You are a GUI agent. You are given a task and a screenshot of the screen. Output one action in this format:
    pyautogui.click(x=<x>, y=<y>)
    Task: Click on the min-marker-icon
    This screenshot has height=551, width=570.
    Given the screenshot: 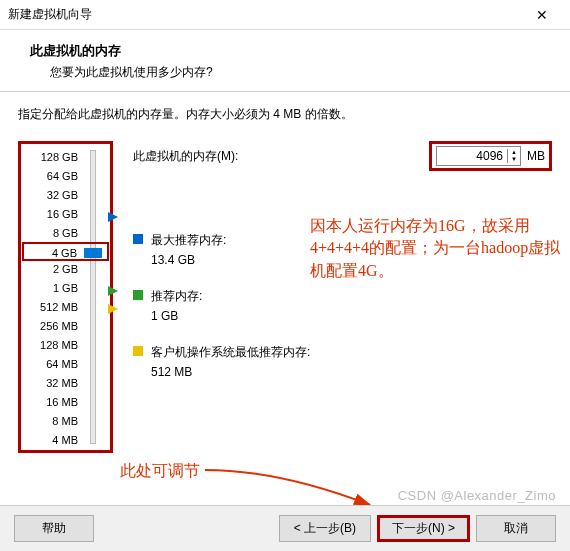 What is the action you would take?
    pyautogui.click(x=113, y=309)
    